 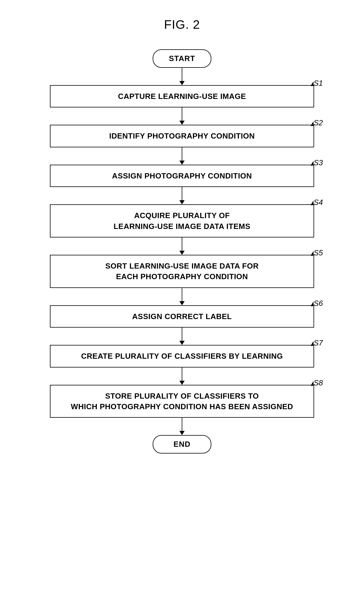 I want to click on step-s2: IDENTIFY PHOTOGRAPHY CONDITION, so click(x=182, y=136).